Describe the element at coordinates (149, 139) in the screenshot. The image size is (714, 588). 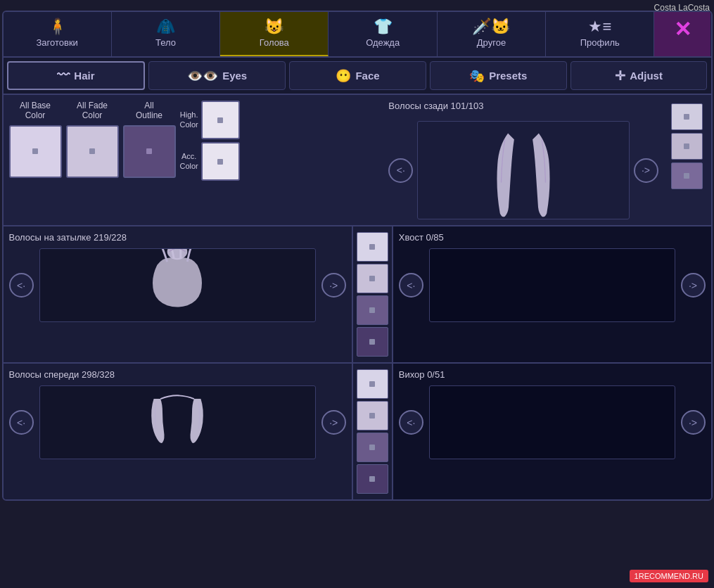
I see `all-outline-group: AllOutline` at that location.